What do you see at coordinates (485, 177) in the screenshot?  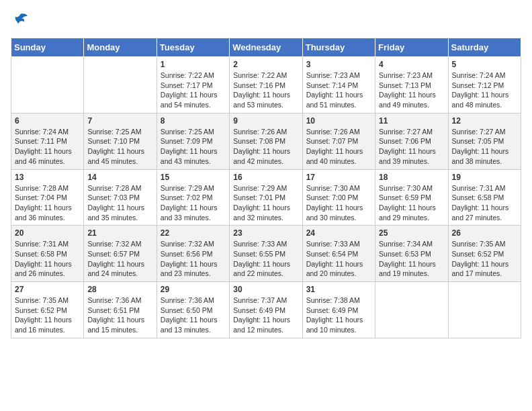 I see `day-number: 19` at bounding box center [485, 177].